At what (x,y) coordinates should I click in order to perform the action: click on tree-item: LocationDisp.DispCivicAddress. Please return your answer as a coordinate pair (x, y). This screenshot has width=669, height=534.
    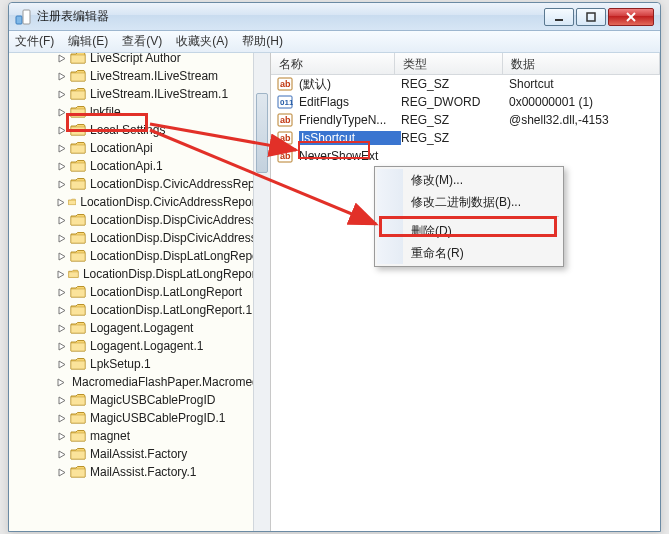
    Looking at the image, I should click on (139, 220).